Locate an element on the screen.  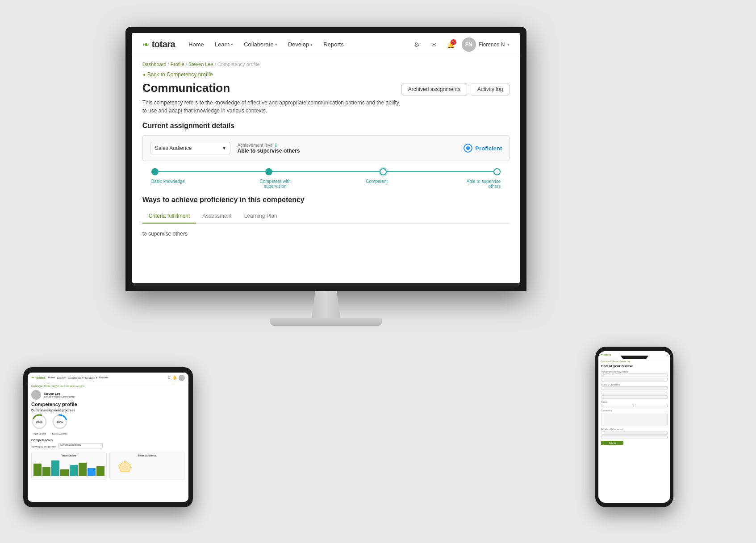
bell-badge: 2 is located at coordinates (454, 42).